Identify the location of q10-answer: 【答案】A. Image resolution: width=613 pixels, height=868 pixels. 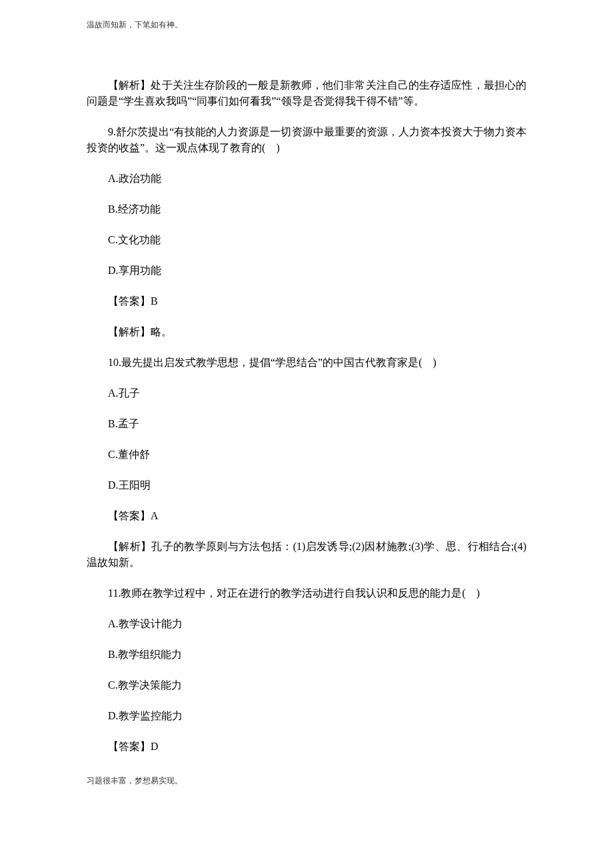
(306, 516).